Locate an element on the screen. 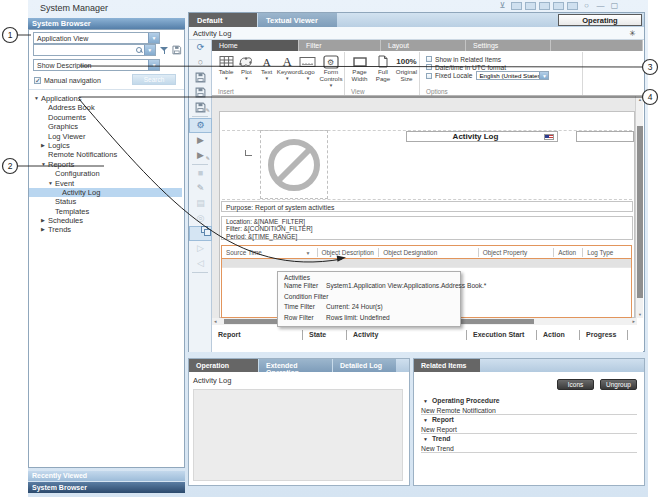 The image size is (660, 503). scroll-left-icon: ◂ is located at coordinates (216, 322).